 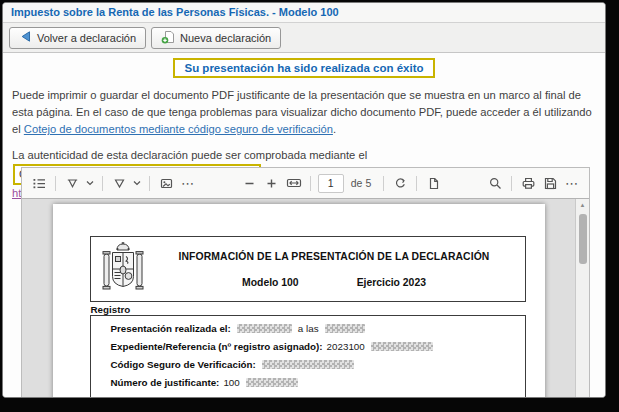 I want to click on scrollbar-thumb, so click(x=583, y=239).